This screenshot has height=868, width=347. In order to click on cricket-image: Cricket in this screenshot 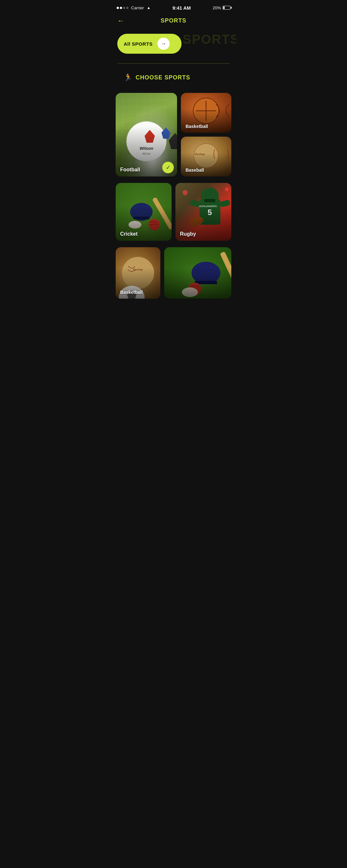, I will do `click(144, 212)`.